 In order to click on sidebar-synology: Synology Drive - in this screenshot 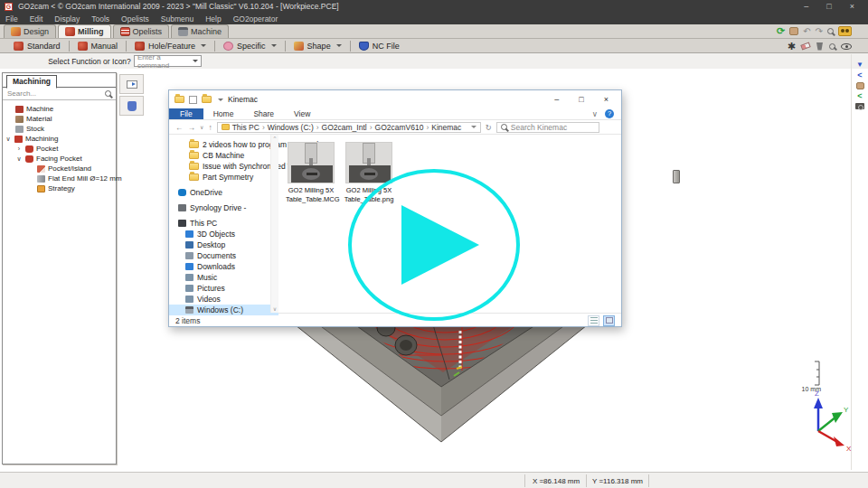, I will do `click(224, 208)`.